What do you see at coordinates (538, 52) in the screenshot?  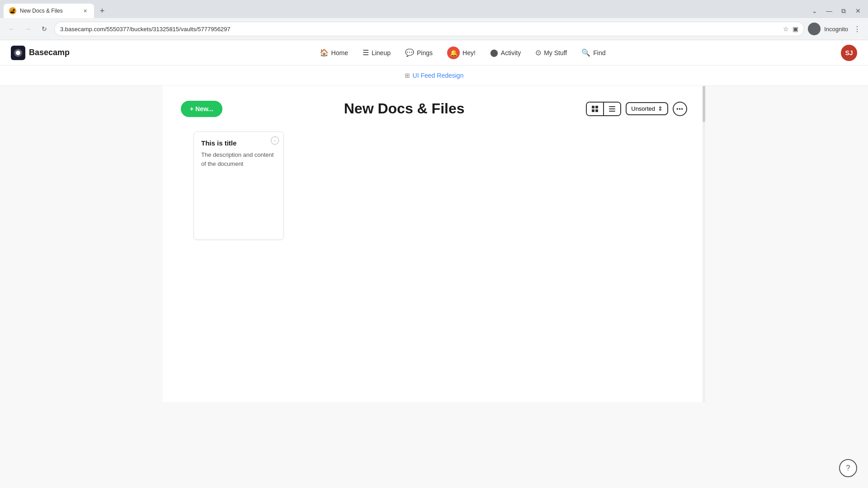 I see `mystuff-icon: ⊙` at bounding box center [538, 52].